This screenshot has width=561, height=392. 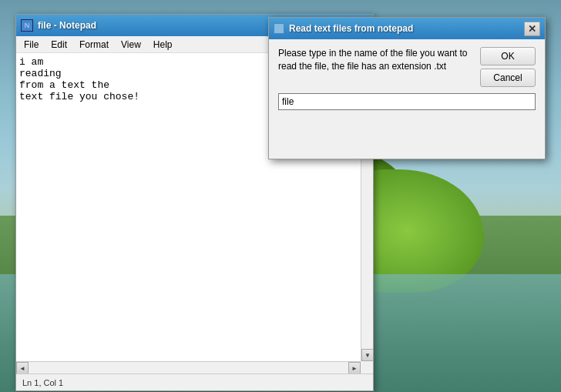 What do you see at coordinates (188, 367) in the screenshot?
I see `horizontal-scrollbar: ◄ ►` at bounding box center [188, 367].